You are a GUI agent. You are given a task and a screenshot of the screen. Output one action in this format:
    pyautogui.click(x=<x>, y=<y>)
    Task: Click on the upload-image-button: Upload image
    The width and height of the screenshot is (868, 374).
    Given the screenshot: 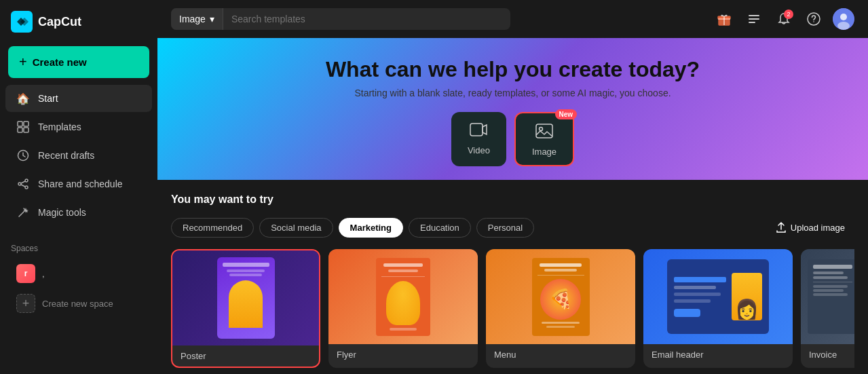 What is the action you would take?
    pyautogui.click(x=810, y=227)
    